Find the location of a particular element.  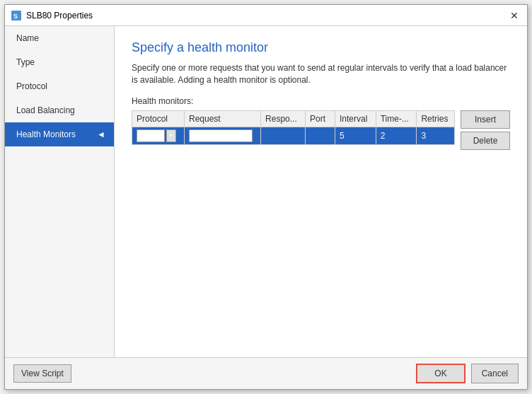

section-label: Health monitors: is located at coordinates (321, 101).